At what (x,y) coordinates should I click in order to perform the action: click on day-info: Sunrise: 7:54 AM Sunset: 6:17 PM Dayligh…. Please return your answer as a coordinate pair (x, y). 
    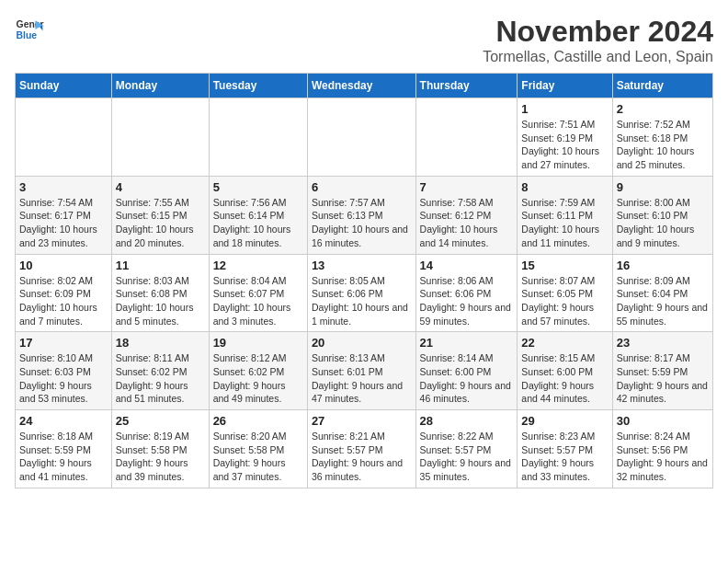
    Looking at the image, I should click on (63, 223).